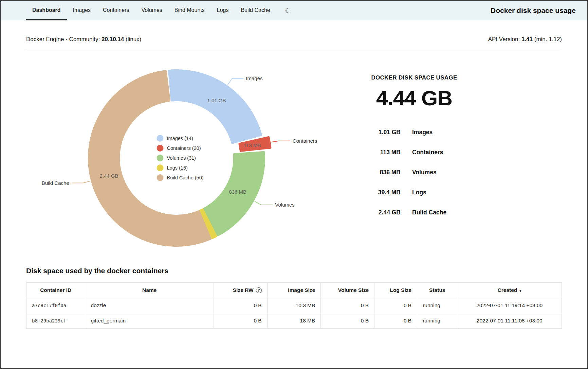  What do you see at coordinates (294, 51) in the screenshot?
I see `divider` at bounding box center [294, 51].